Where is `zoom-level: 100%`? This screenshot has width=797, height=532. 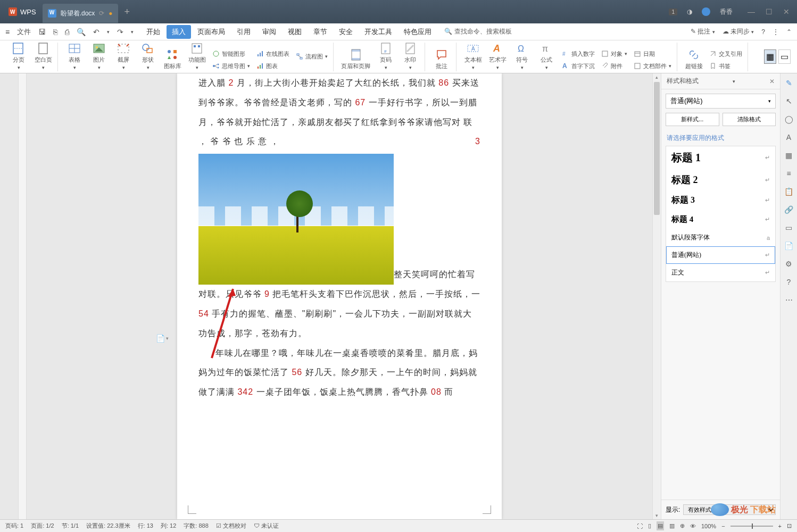
zoom-level: 100% is located at coordinates (709, 526).